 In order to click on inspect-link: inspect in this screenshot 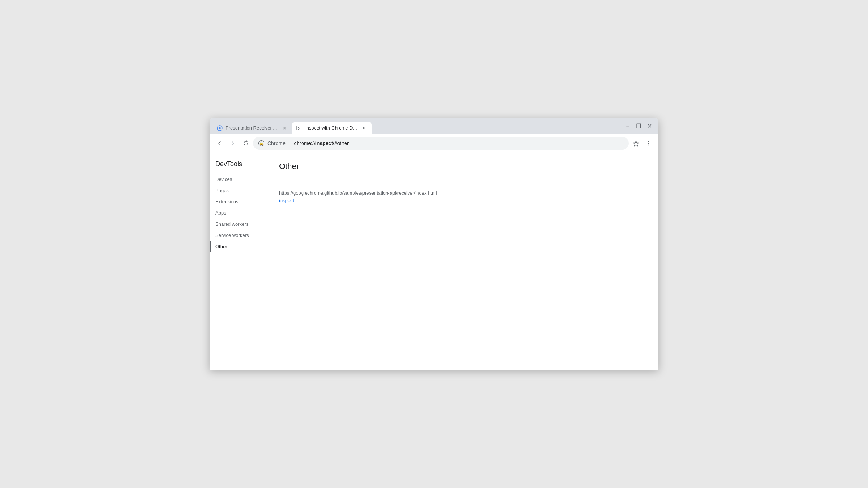, I will do `click(287, 200)`.